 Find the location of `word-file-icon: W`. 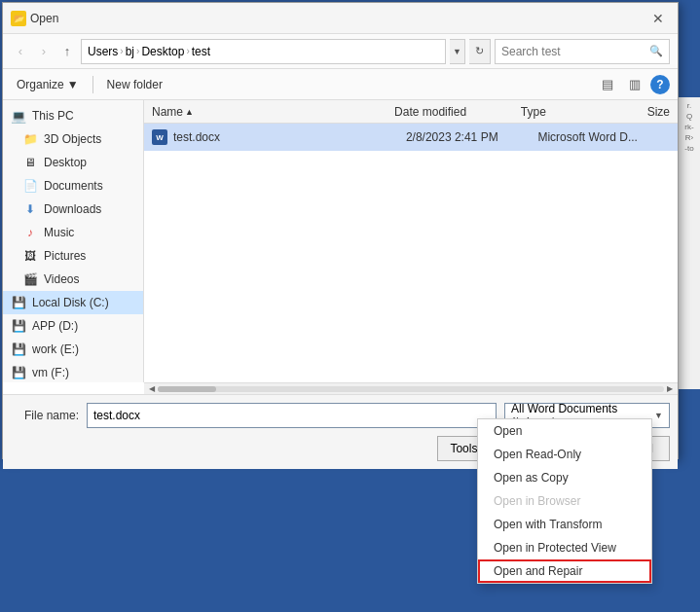

word-file-icon: W is located at coordinates (160, 137).